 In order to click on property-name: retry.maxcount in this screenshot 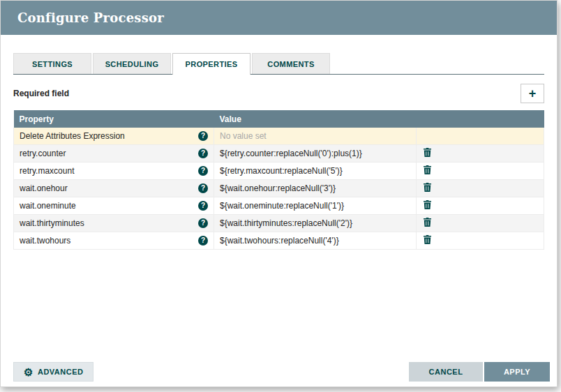, I will do `click(47, 171)`.